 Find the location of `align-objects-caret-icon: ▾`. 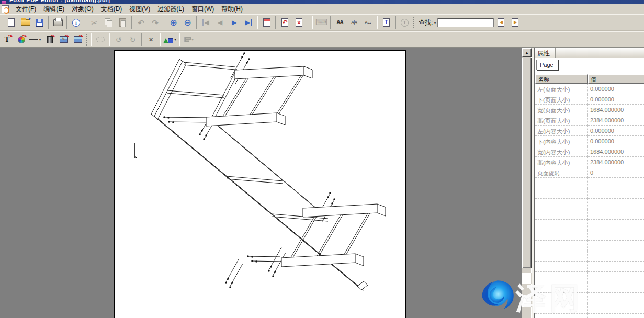

align-objects-caret-icon: ▾ is located at coordinates (193, 40).